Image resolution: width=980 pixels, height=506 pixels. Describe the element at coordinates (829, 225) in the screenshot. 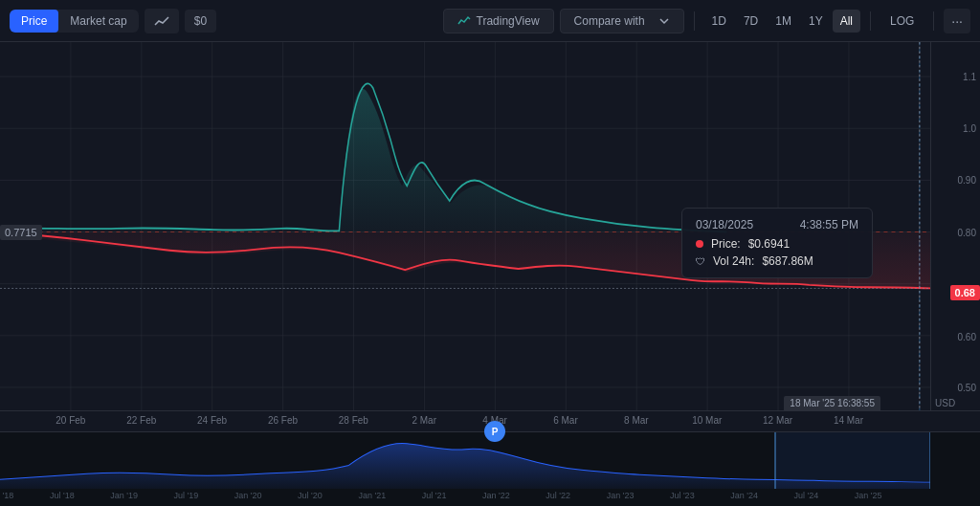

I see `tooltip-time-text: 4:38:55 PM` at that location.